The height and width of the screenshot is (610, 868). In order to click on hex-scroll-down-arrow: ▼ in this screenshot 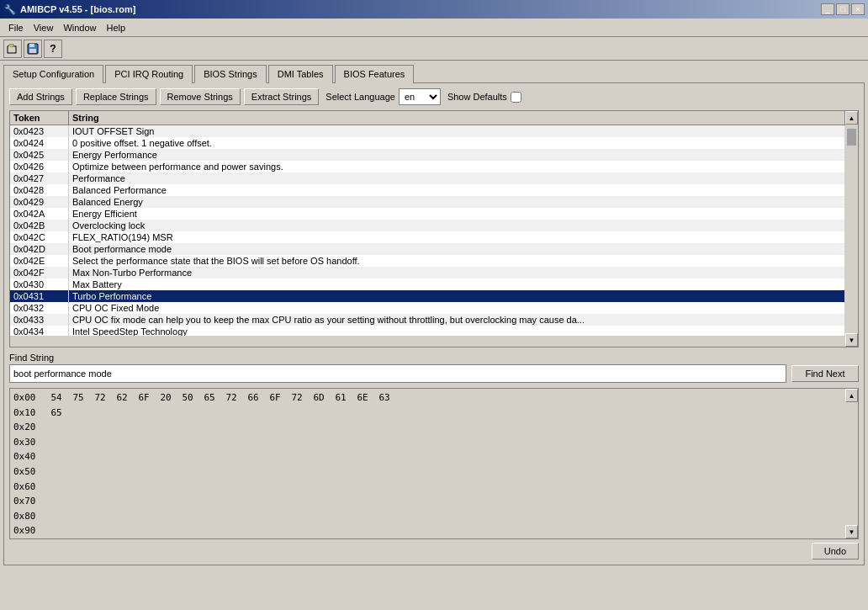, I will do `click(851, 532)`.